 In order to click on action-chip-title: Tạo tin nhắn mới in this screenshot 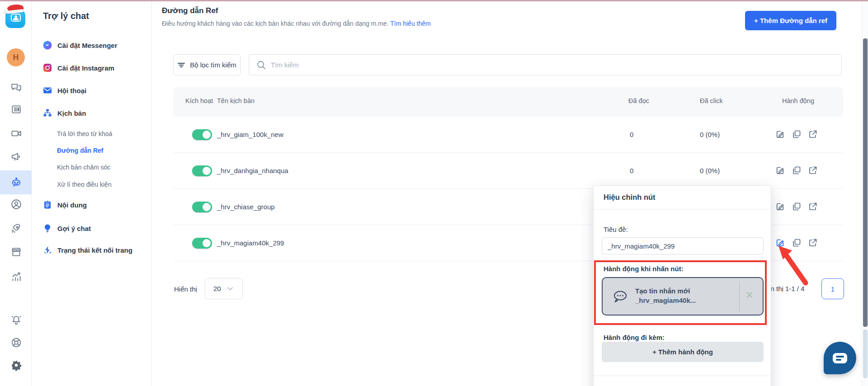, I will do `click(663, 291)`.